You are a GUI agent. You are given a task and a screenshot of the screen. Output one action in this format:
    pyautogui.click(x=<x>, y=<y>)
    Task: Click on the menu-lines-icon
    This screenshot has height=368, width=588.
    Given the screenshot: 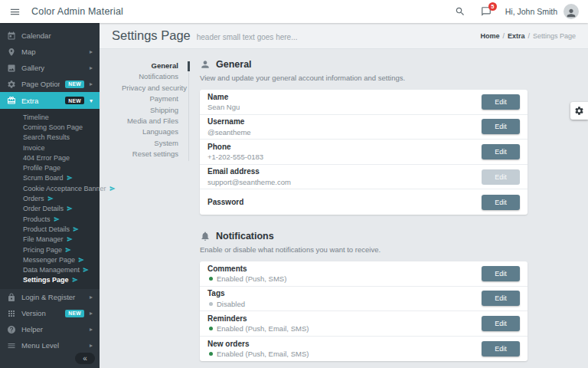 What is the action you would take?
    pyautogui.click(x=11, y=346)
    